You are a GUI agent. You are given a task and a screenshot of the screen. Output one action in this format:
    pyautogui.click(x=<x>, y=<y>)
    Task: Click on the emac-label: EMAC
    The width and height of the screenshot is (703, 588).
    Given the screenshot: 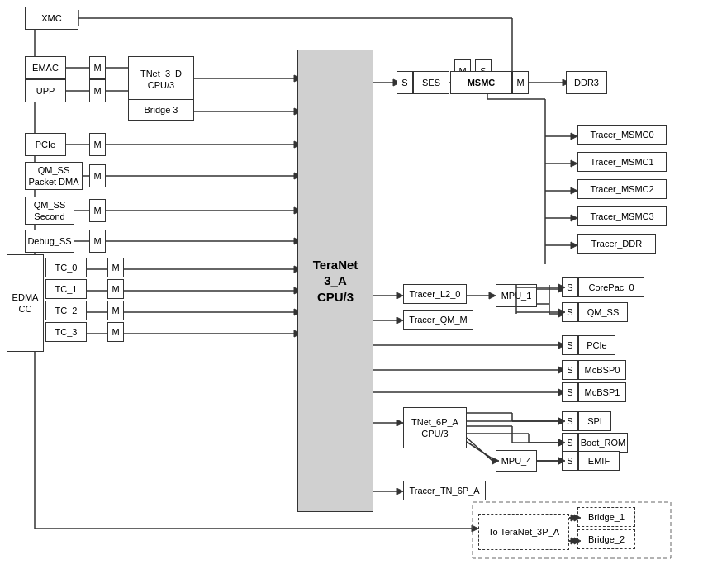 What is the action you would take?
    pyautogui.click(x=45, y=68)
    